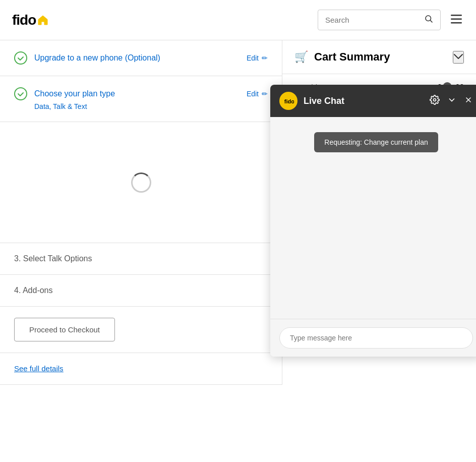  I want to click on step-4: 4. Add-ons, so click(141, 291).